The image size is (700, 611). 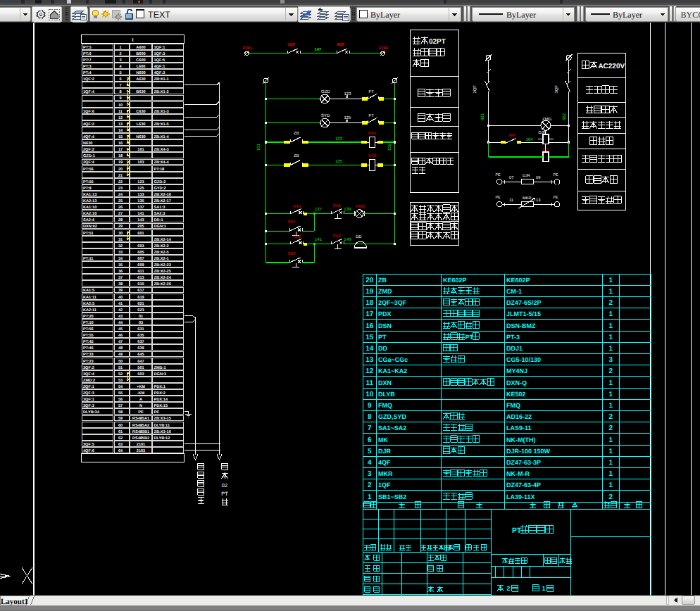 What do you see at coordinates (141, 291) in the screenshot?
I see `svg-text: 617` at bounding box center [141, 291].